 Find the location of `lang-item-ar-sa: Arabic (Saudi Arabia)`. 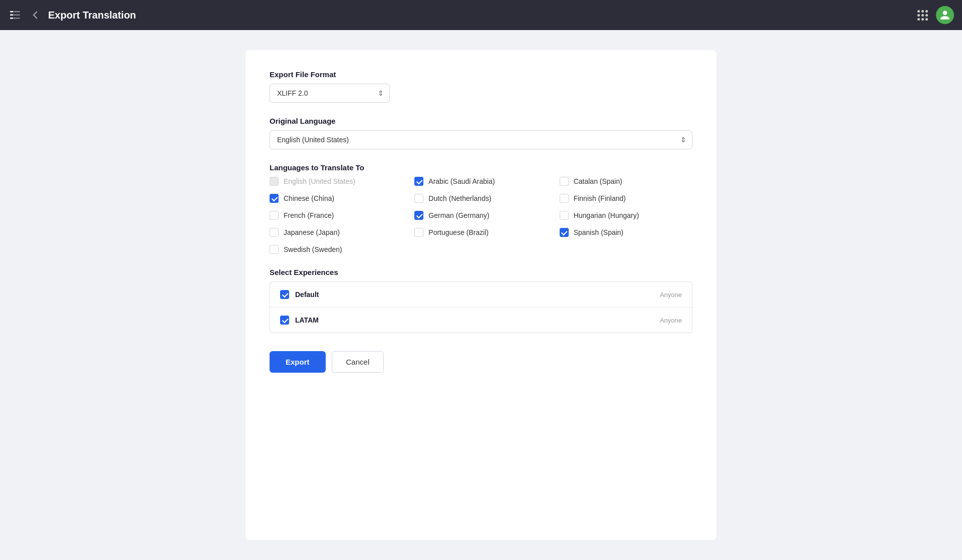

lang-item-ar-sa: Arabic (Saudi Arabia) is located at coordinates (481, 181).